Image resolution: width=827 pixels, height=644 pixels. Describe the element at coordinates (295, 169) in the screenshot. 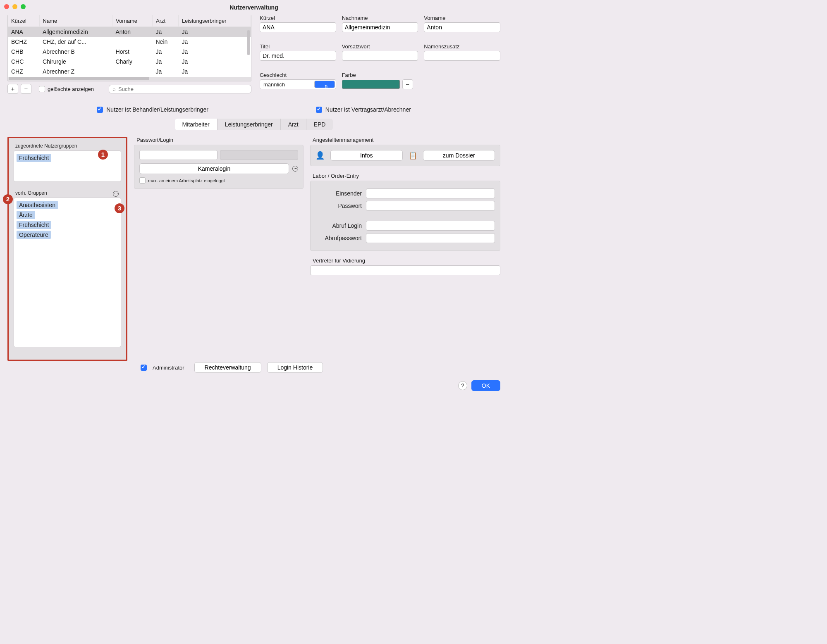

I see `kameralogin-more-icon: ⋯` at that location.